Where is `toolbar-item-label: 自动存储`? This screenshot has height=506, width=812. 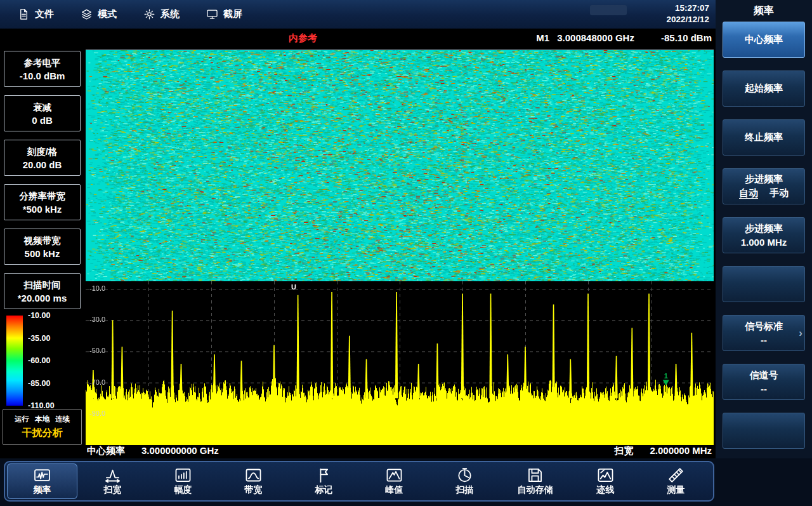
toolbar-item-label: 自动存储 is located at coordinates (535, 490).